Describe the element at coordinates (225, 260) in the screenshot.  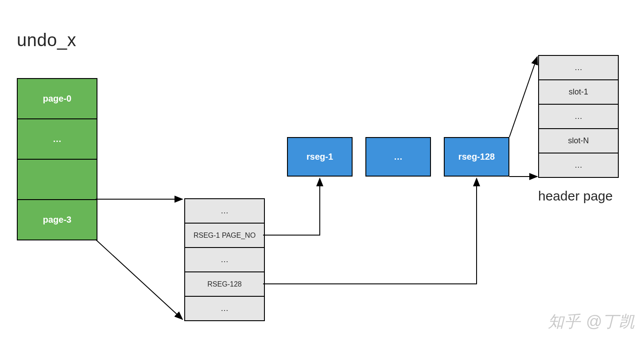
I see `rseg-directory-stack: … RSEG-1 PAGE_NO … RSEG-128 …` at that location.